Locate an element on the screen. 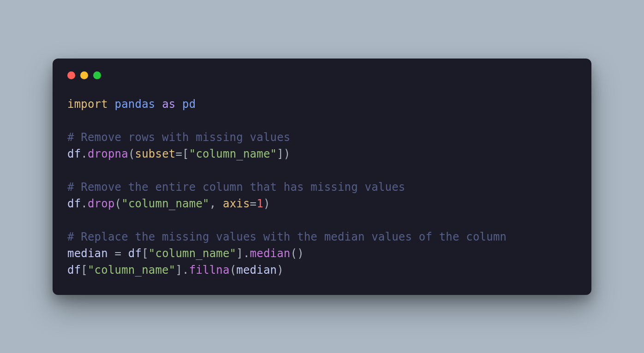 This screenshot has width=644, height=353. minimize-icon is located at coordinates (84, 76).